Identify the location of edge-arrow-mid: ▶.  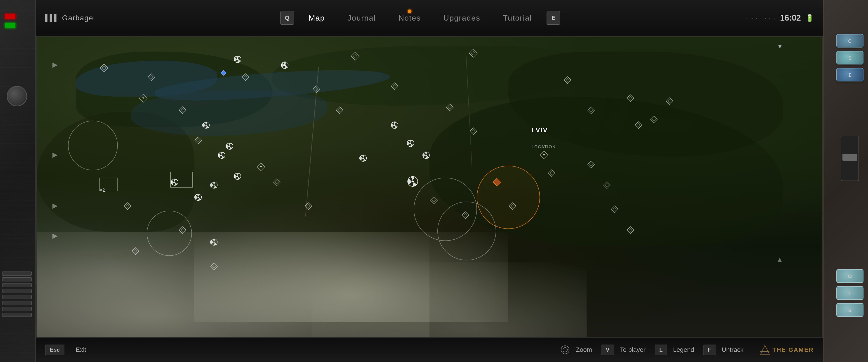
(55, 155).